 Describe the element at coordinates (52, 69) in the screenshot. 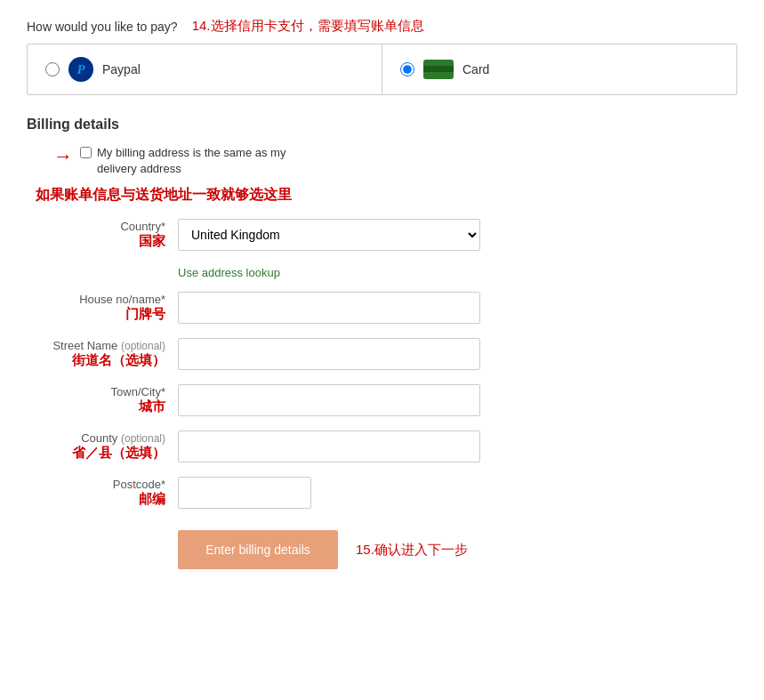

I see `paypal-radio` at that location.